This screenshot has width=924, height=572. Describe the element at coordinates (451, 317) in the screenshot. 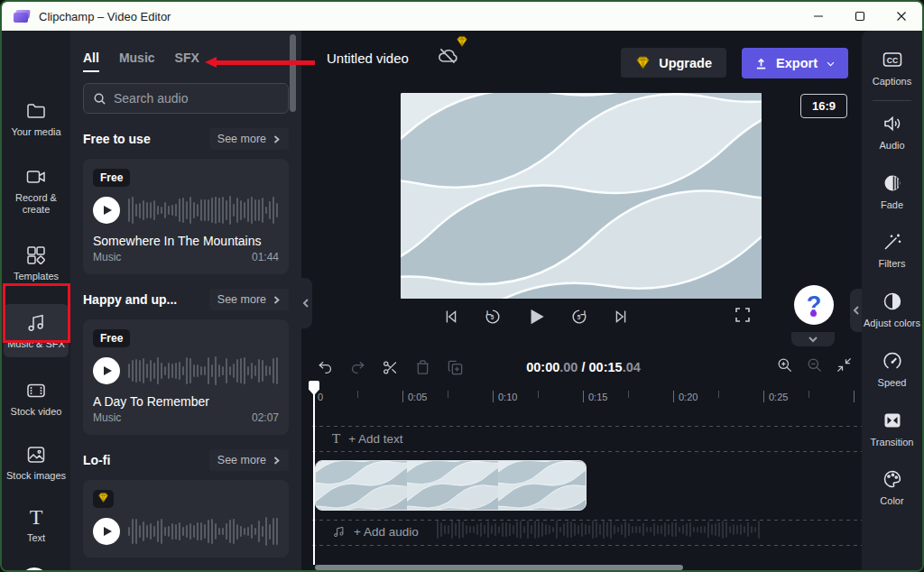

I see `skip-start-icon` at that location.